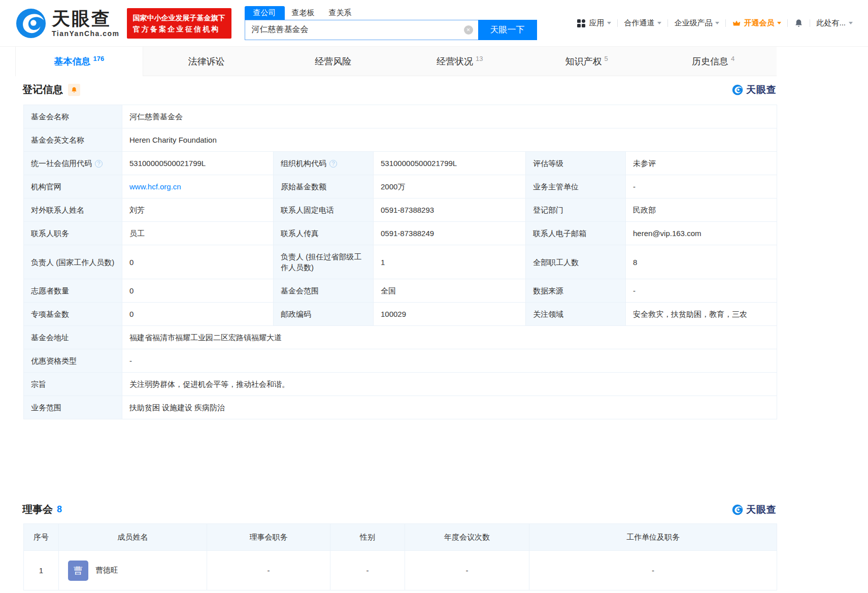 This screenshot has width=868, height=593. I want to click on field-label: 邮政编码, so click(324, 314).